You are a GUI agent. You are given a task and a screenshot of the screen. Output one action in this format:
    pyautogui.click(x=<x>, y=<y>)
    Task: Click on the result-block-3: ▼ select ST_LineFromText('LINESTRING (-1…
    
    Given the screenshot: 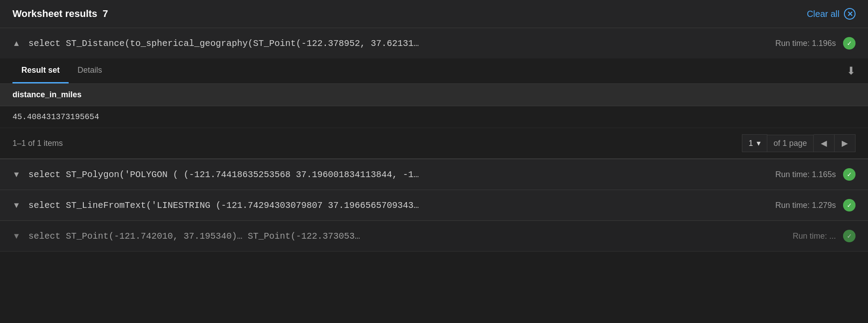 What is the action you would take?
    pyautogui.click(x=434, y=205)
    